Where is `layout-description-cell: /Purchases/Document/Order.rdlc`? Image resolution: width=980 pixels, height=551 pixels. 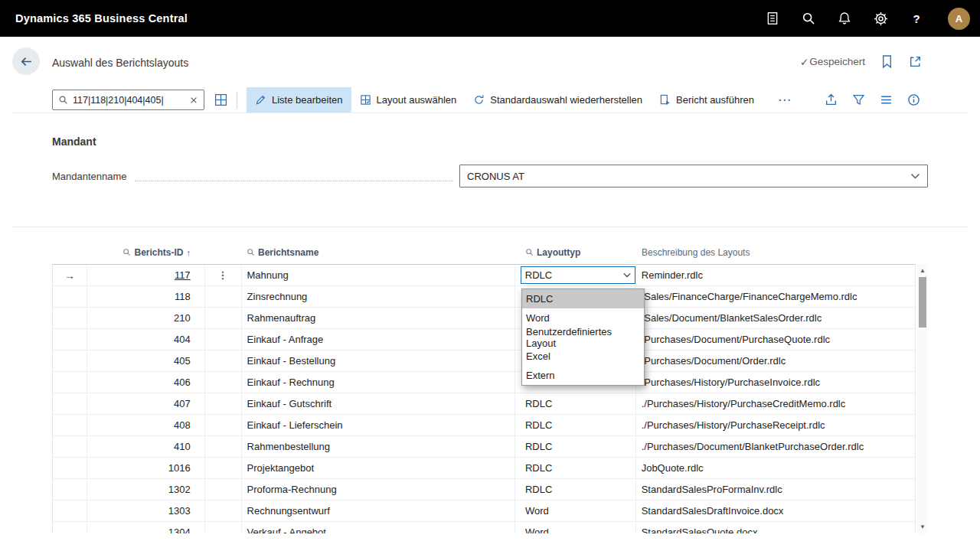
layout-description-cell: /Purchases/Document/Order.rdlc is located at coordinates (776, 361).